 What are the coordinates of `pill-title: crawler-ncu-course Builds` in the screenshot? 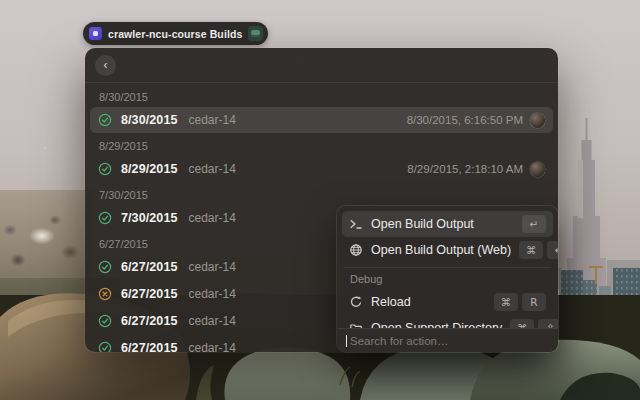 It's located at (175, 34).